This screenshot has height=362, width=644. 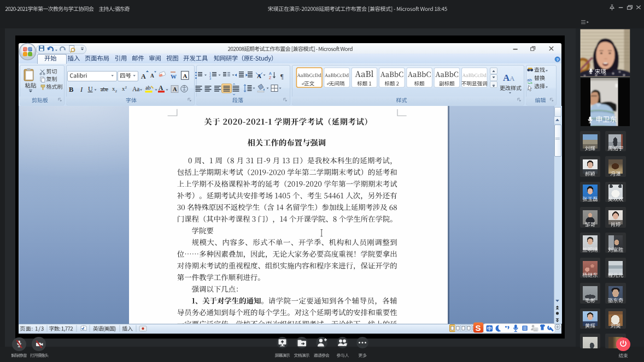 What do you see at coordinates (210, 79) in the screenshot?
I see `svg-text: 3` at bounding box center [210, 79].